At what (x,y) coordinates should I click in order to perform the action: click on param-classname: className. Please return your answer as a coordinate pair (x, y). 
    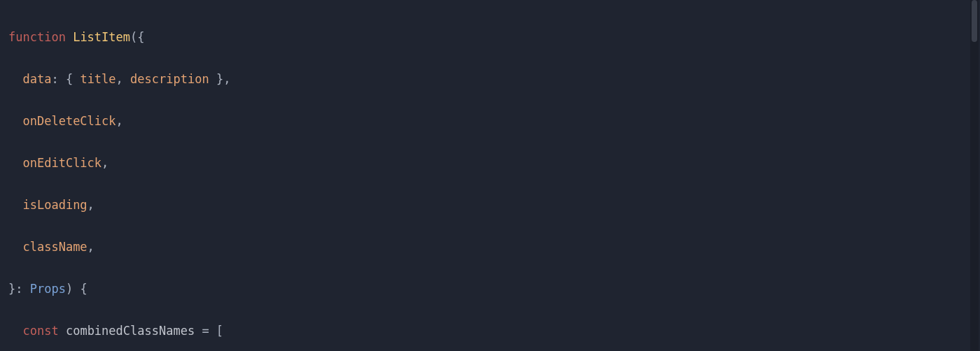
    Looking at the image, I should click on (55, 247).